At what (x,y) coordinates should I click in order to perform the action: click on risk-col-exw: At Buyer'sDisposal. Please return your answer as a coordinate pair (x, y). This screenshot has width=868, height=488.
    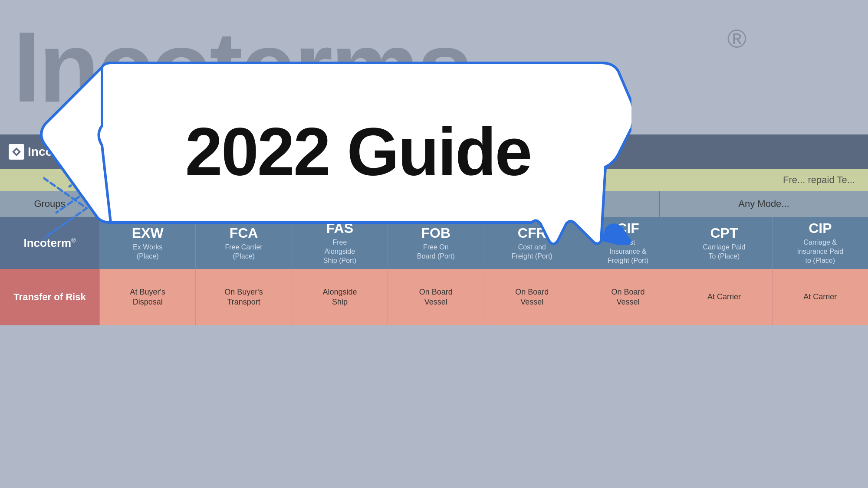
    Looking at the image, I should click on (148, 297).